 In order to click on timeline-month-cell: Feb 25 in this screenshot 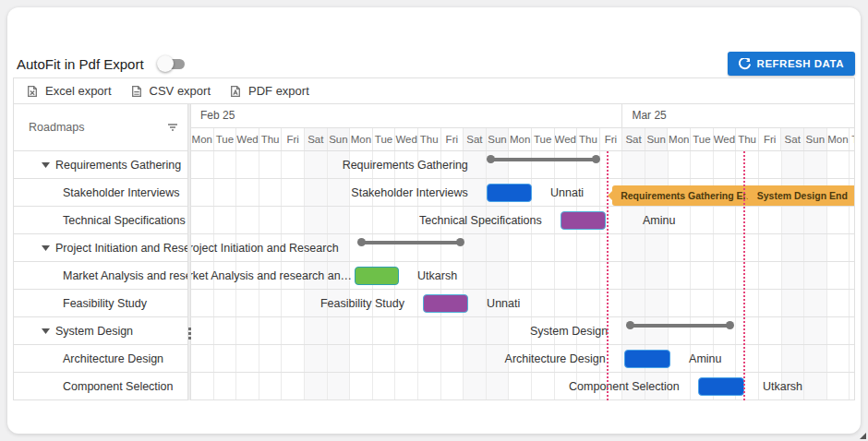, I will do `click(406, 116)`.